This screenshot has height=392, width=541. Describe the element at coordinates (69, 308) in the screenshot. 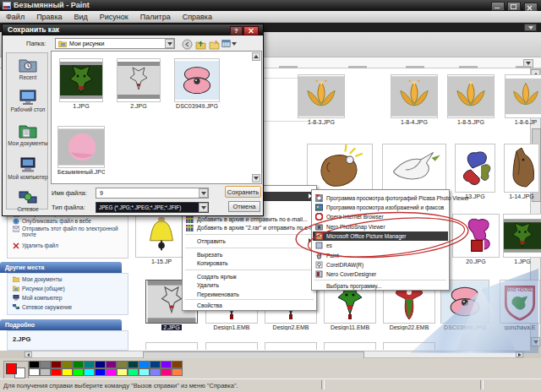

I see `place-network: Сетевое окружение` at that location.